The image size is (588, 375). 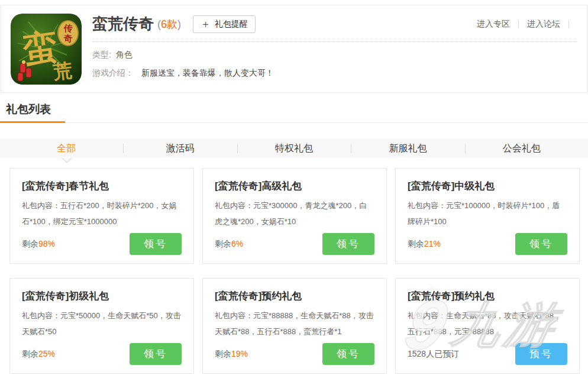 What do you see at coordinates (68, 38) in the screenshot?
I see `icon-badge-char-2: 奇` at bounding box center [68, 38].